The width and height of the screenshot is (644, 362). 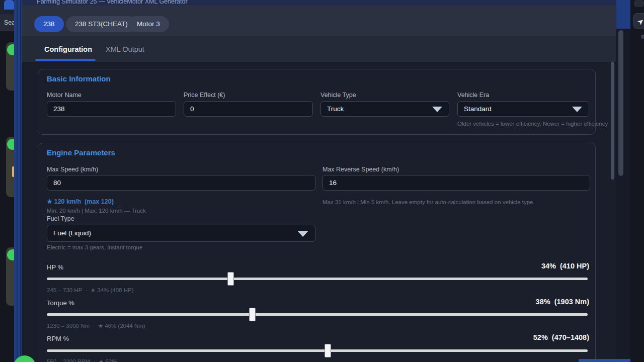 What do you see at coordinates (65, 60) in the screenshot?
I see `active-tab-indicator` at bounding box center [65, 60].